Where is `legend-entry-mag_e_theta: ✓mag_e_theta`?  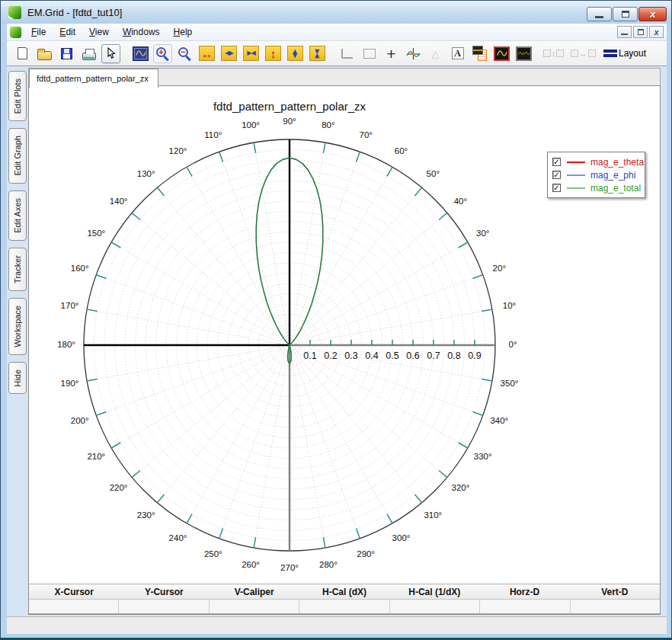 legend-entry-mag_e_theta: ✓mag_e_theta is located at coordinates (596, 162).